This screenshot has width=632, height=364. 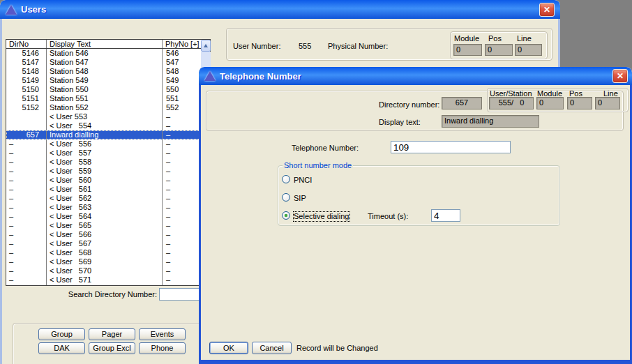 What do you see at coordinates (108, 45) in the screenshot?
I see `users-table-header: DirNo Display Text PhyNo [+]` at bounding box center [108, 45].